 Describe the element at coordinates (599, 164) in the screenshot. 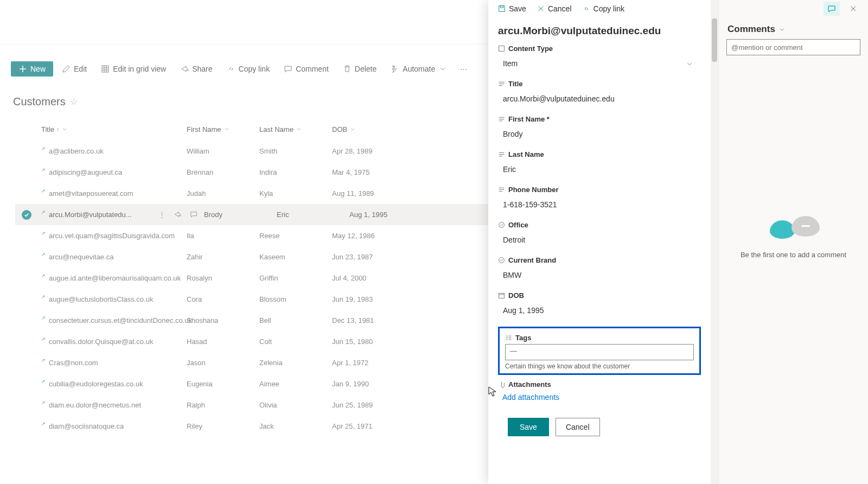

I see `field-lastname: Last Name` at that location.